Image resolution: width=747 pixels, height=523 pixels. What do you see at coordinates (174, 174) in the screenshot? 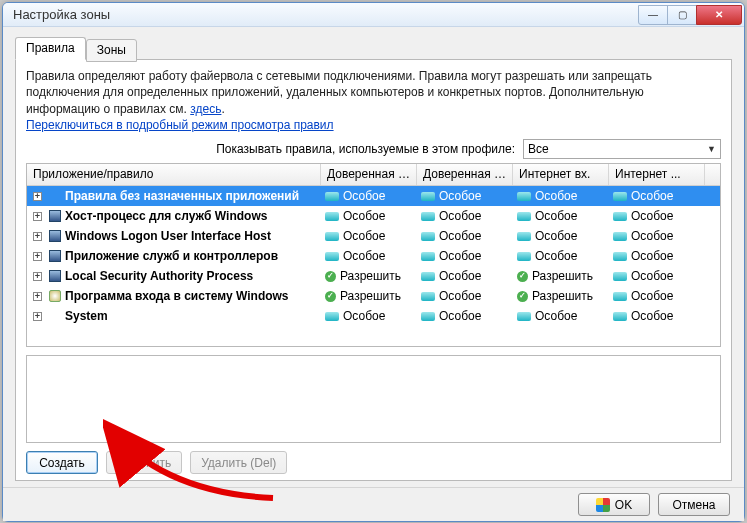
I see `col-app: Приложение/правило` at bounding box center [174, 174].